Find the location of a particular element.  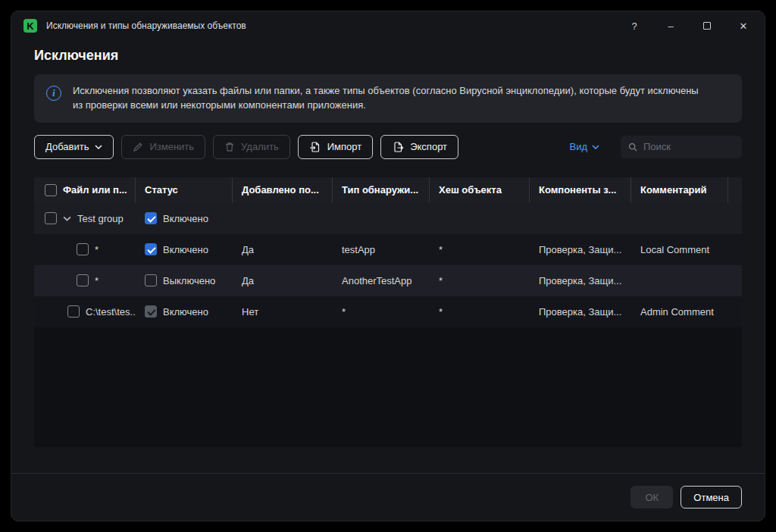

header-type: Тип обнаружи... is located at coordinates (381, 190).